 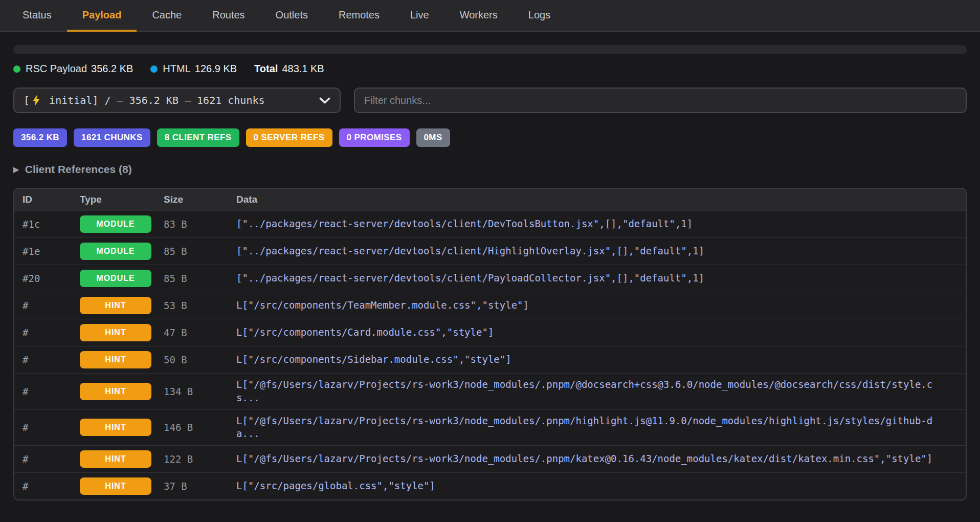 I want to click on legend-total: Total 483.1 KB, so click(x=289, y=69).